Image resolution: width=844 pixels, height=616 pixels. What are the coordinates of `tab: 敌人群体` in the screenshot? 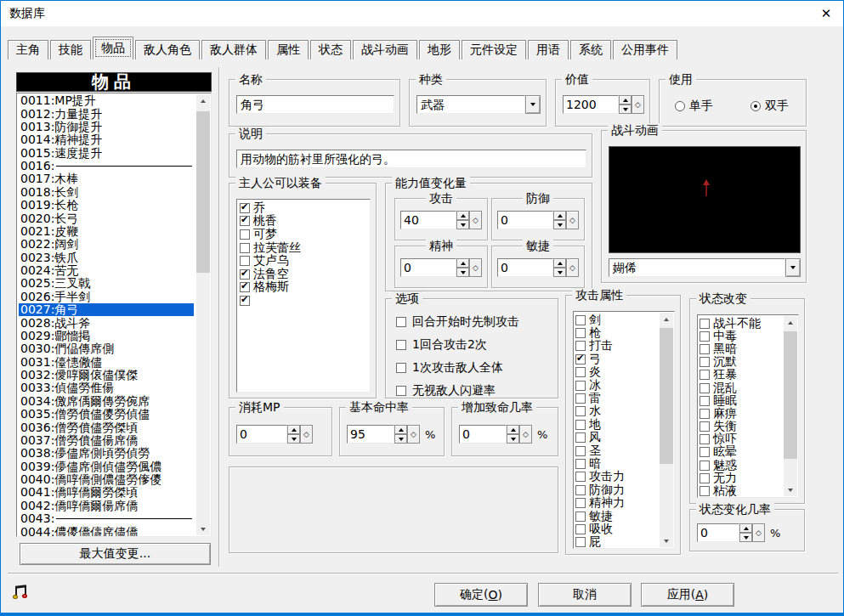 It's located at (234, 49).